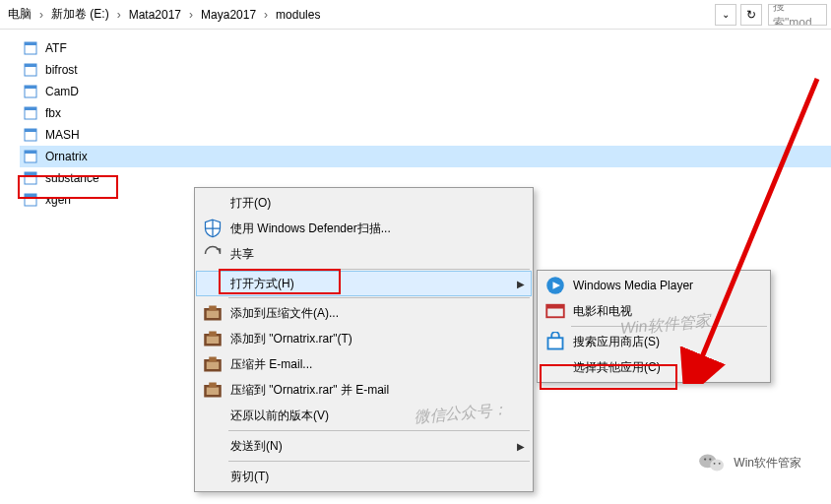  Describe the element at coordinates (555, 311) in the screenshot. I see `movies-tv-icon` at that location.